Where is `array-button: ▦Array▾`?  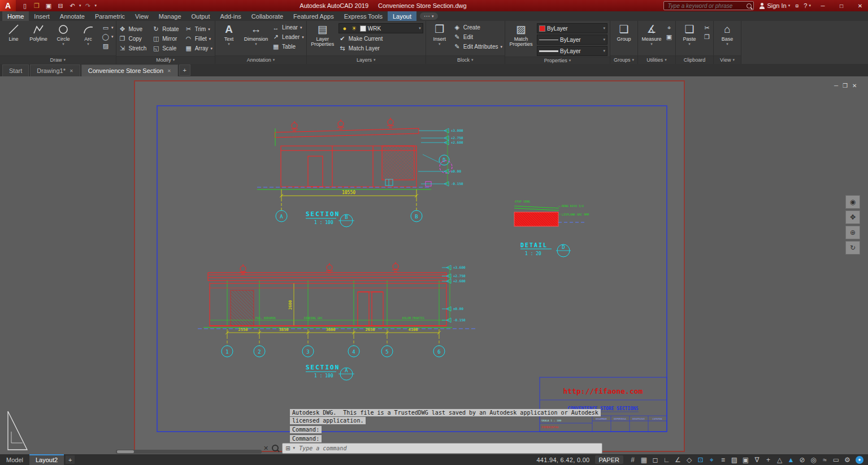 array-button: ▦Array▾ is located at coordinates (199, 49).